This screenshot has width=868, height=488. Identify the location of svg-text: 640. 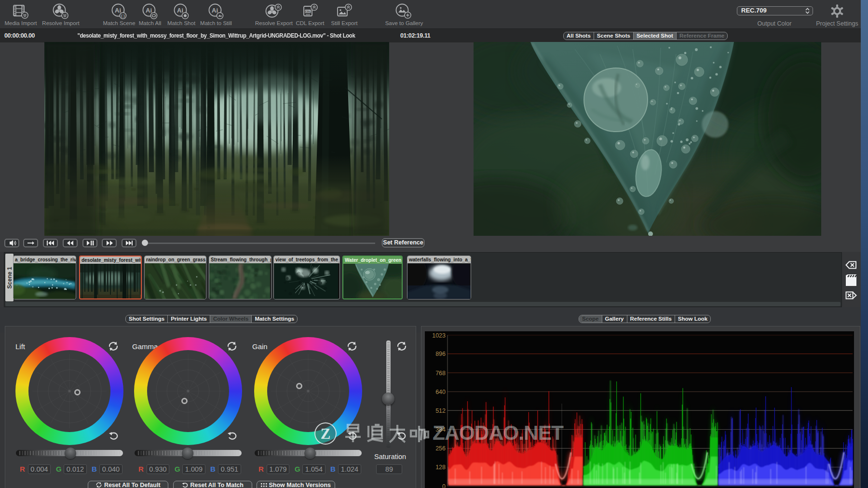
(441, 392).